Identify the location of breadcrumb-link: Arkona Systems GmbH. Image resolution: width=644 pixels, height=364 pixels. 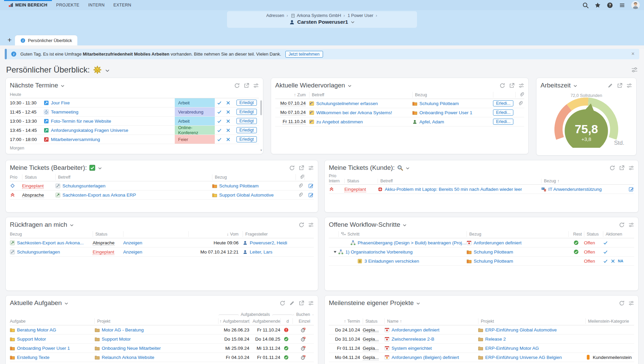
(319, 16).